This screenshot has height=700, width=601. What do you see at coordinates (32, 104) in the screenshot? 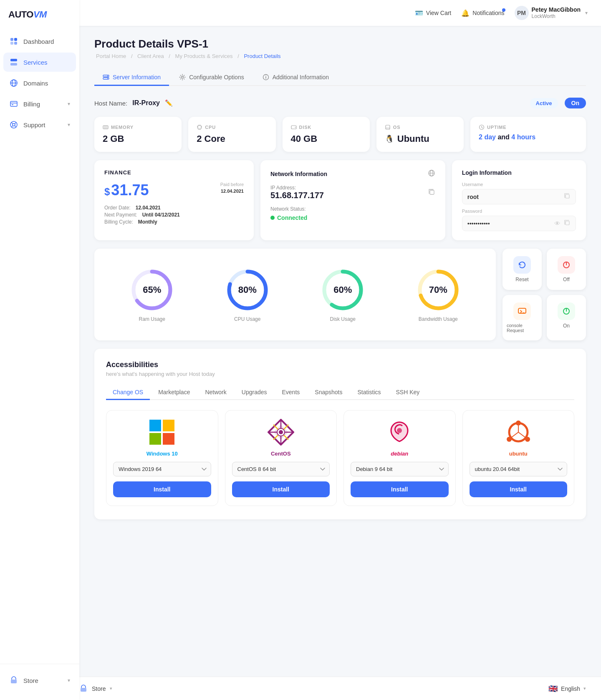
I see `sidebar-label-billing: Billing` at bounding box center [32, 104].